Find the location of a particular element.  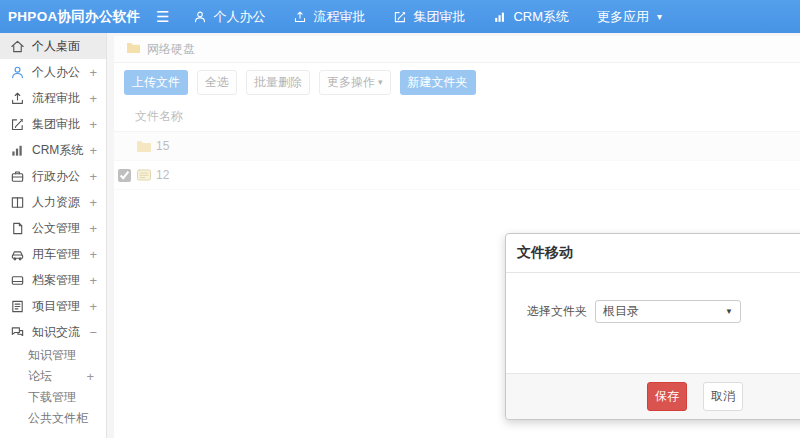

sidebar-item-label: 公文管理 is located at coordinates (58, 228).